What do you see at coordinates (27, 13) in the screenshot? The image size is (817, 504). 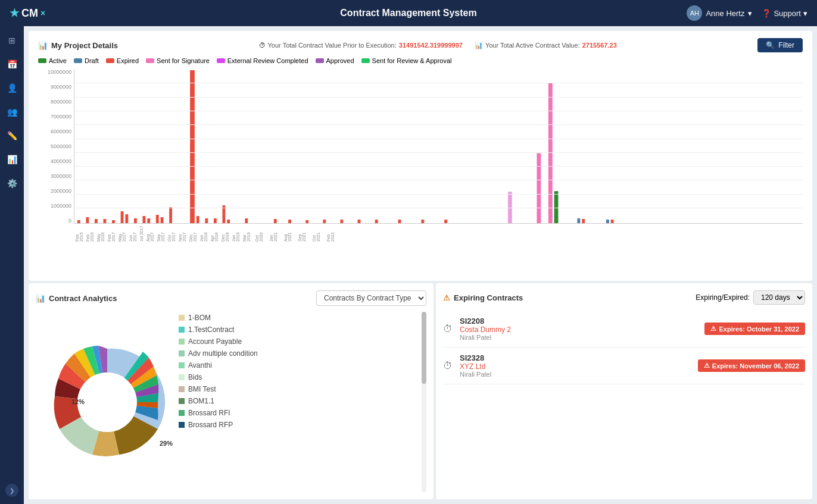 I see `app-logo: ★CM×` at bounding box center [27, 13].